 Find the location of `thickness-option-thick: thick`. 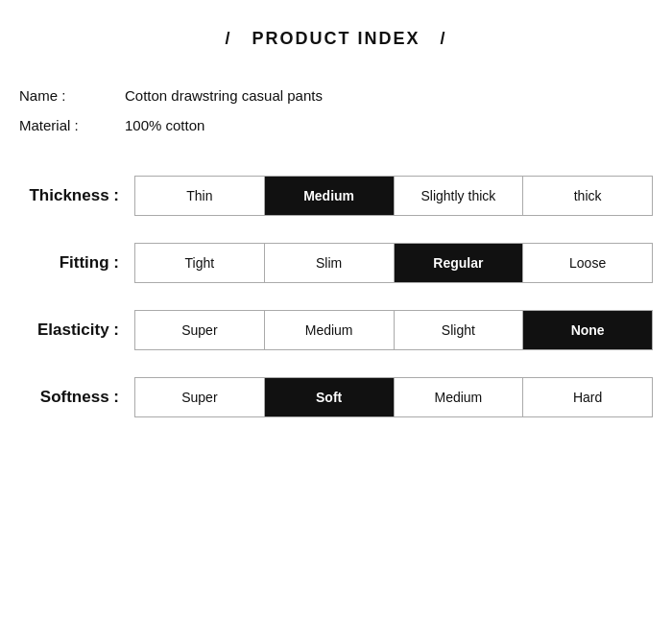

thickness-option-thick: thick is located at coordinates (588, 196).